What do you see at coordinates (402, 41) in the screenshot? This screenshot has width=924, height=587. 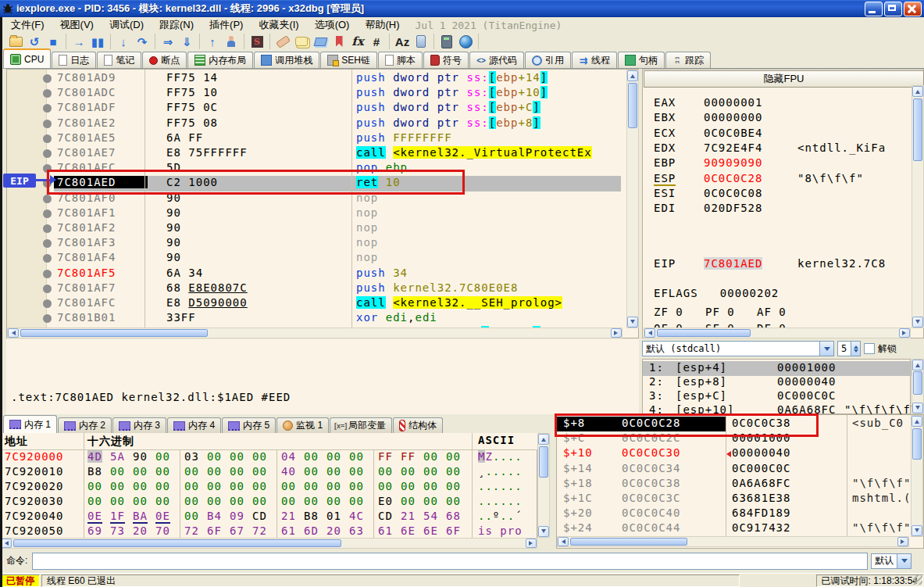 I see `strings-icon: Az` at bounding box center [402, 41].